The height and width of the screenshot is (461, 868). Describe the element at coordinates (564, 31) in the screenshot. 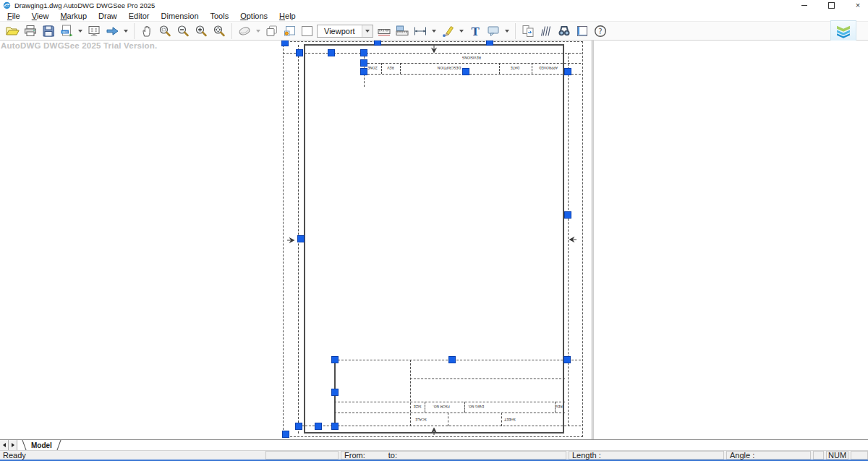

I see `find-button` at that location.